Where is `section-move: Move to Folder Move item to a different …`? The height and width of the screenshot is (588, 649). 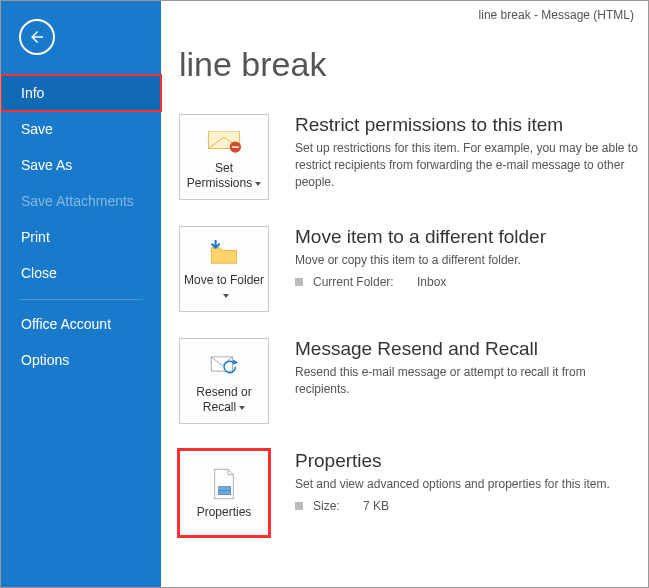
section-move: Move to Folder Move item to a different … is located at coordinates (414, 269).